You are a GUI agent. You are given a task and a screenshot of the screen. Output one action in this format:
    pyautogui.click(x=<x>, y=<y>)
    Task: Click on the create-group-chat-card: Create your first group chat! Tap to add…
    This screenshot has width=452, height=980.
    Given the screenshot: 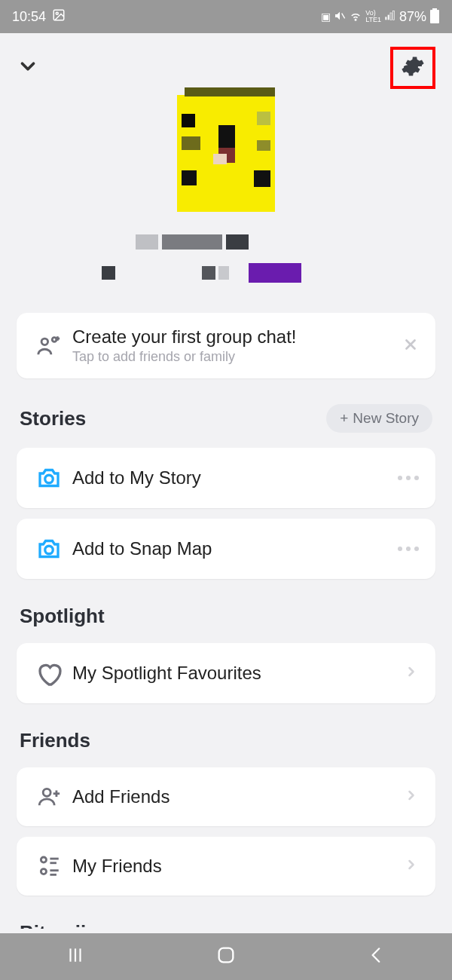 What is the action you would take?
    pyautogui.click(x=226, y=345)
    